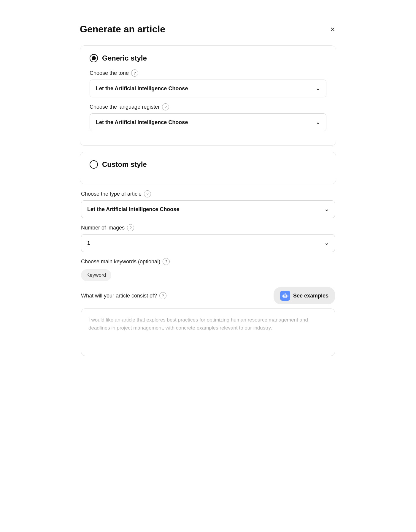 The height and width of the screenshot is (532, 416). I want to click on modal-header: Generate an article ×, so click(208, 29).